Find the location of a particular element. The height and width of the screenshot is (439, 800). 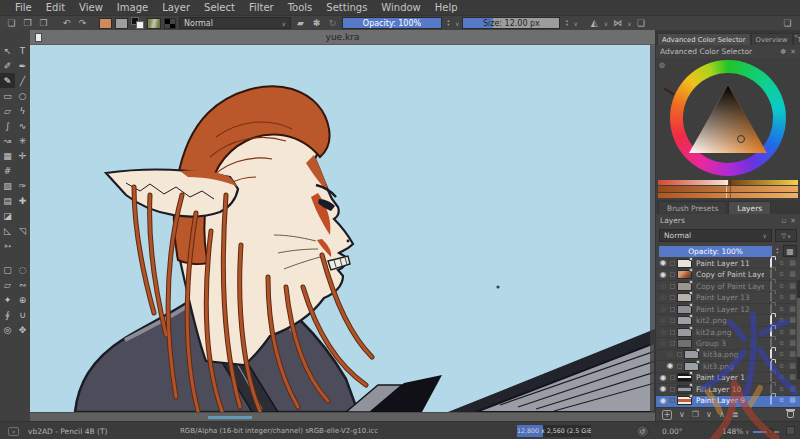

tool-line: ╱ is located at coordinates (22, 80).